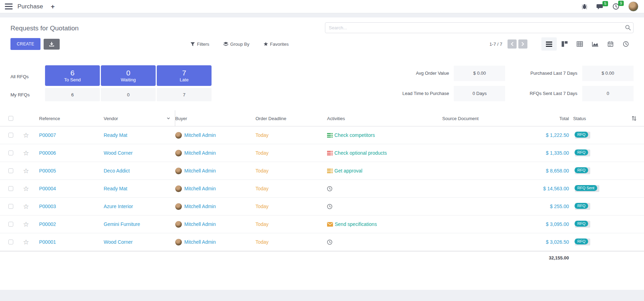  I want to click on column-header-order-deadline: Order Deadline, so click(291, 119).